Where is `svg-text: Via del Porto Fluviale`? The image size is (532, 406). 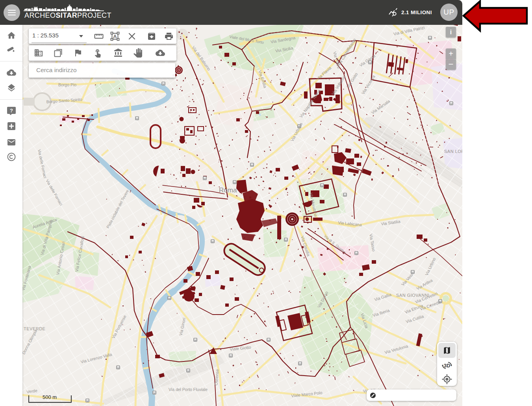 svg-text: Via del Porto Fluviale is located at coordinates (188, 389).